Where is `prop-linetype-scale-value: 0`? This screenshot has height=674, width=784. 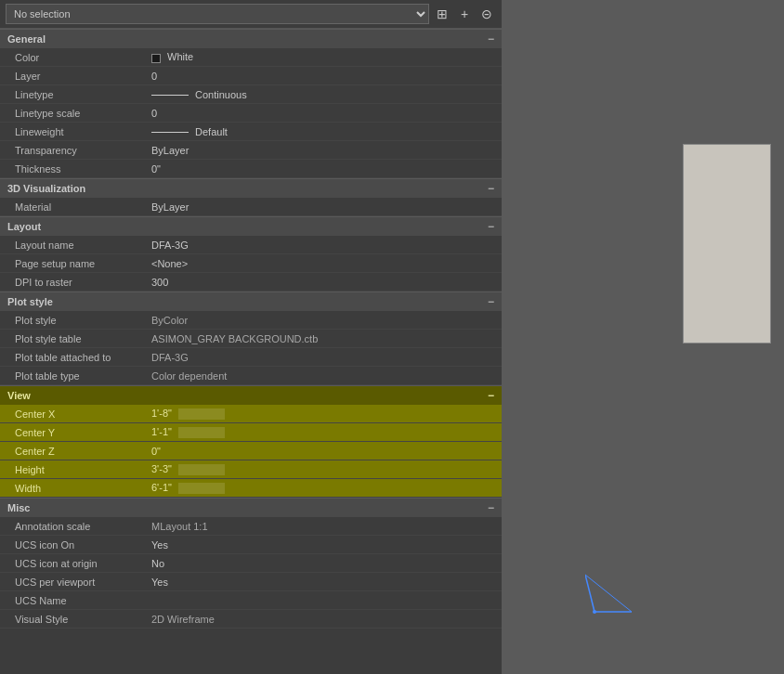
prop-linetype-scale-value: 0 is located at coordinates (323, 113).